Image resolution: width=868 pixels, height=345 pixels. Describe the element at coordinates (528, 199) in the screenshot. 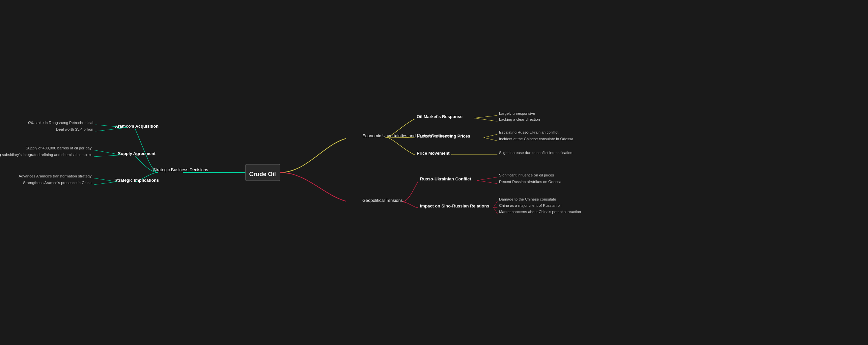

I see `sr-item1: Damage to the Chinese consulate` at that location.